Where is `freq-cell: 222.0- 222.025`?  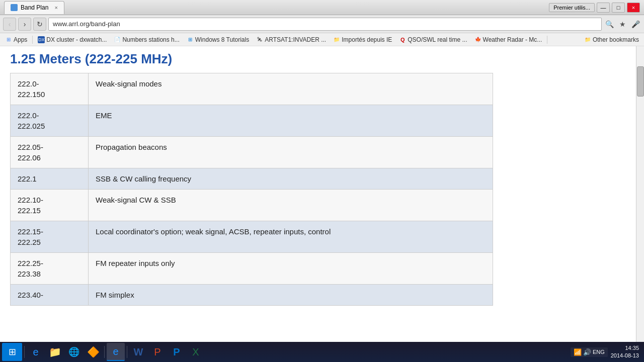 freq-cell: 222.0- 222.025 is located at coordinates (49, 121).